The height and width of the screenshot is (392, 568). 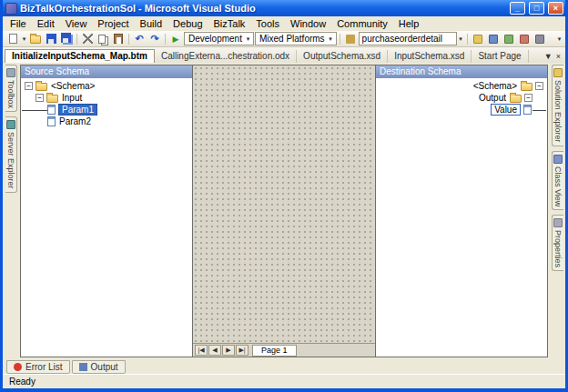 I want to click on save-all-icon, so click(x=66, y=38).